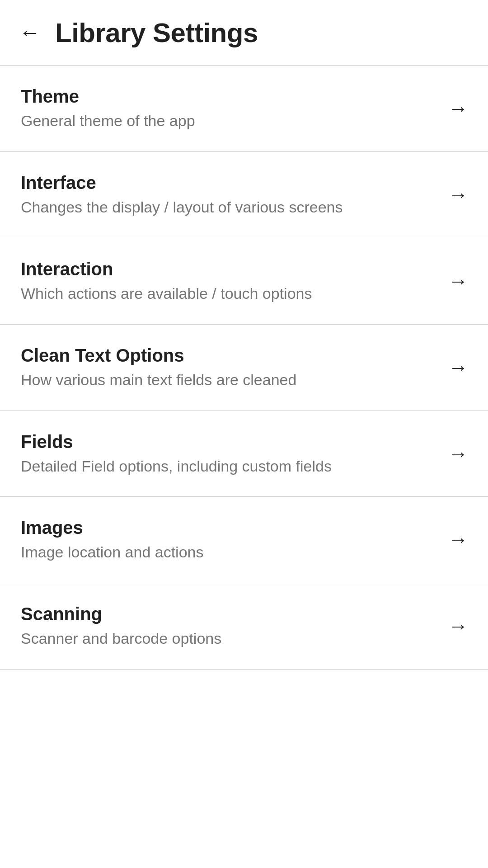  Describe the element at coordinates (244, 368) in the screenshot. I see `settings-item: Clean Text Options How various main text…` at that location.